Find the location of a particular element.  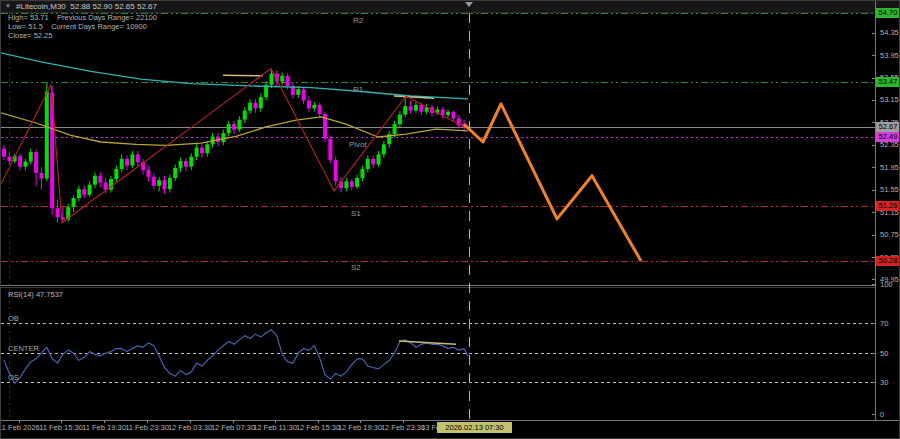

panel-separator is located at coordinates (438, 286).